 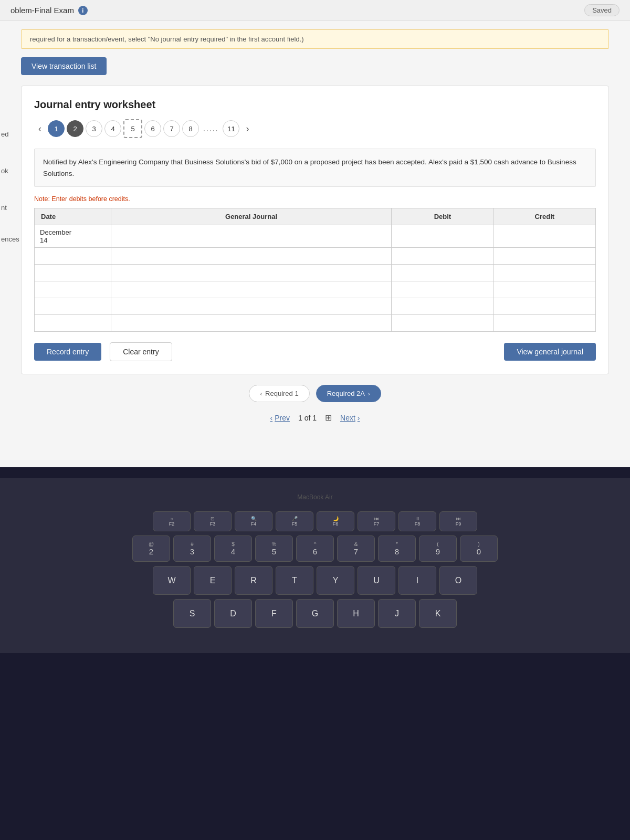 What do you see at coordinates (64, 66) in the screenshot?
I see `view-transaction-button: View transaction list` at bounding box center [64, 66].